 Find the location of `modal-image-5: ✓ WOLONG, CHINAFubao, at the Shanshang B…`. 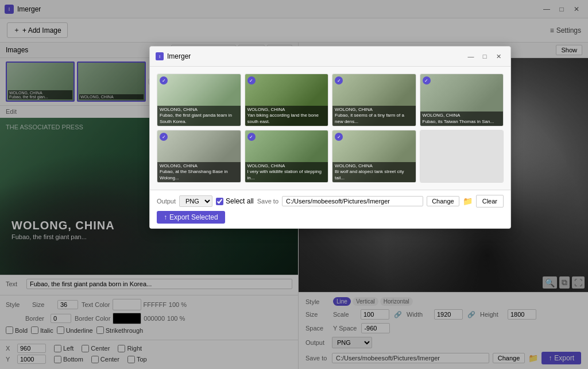

modal-image-5: ✓ WOLONG, CHINAFubao, at the Shanshang B… is located at coordinates (199, 156).